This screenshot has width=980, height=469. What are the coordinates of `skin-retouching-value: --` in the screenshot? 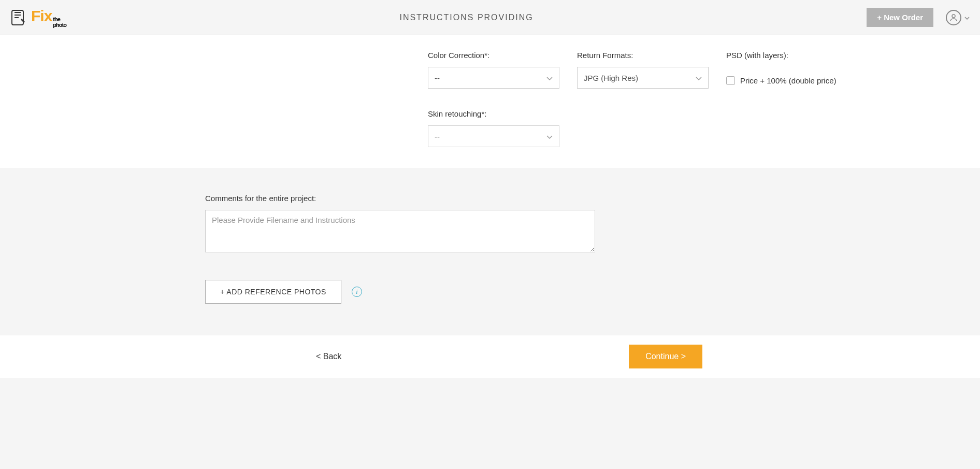 It's located at (437, 137).